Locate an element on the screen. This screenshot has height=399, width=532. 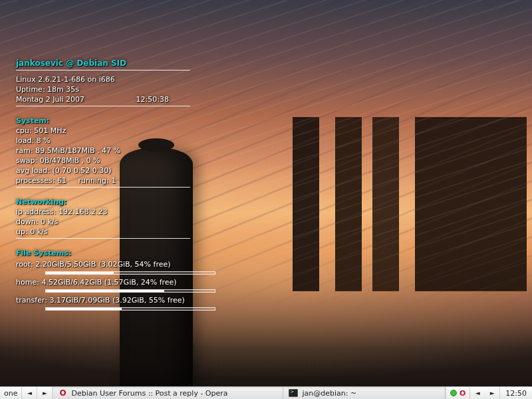
tray-next-button: ► is located at coordinates (492, 393).